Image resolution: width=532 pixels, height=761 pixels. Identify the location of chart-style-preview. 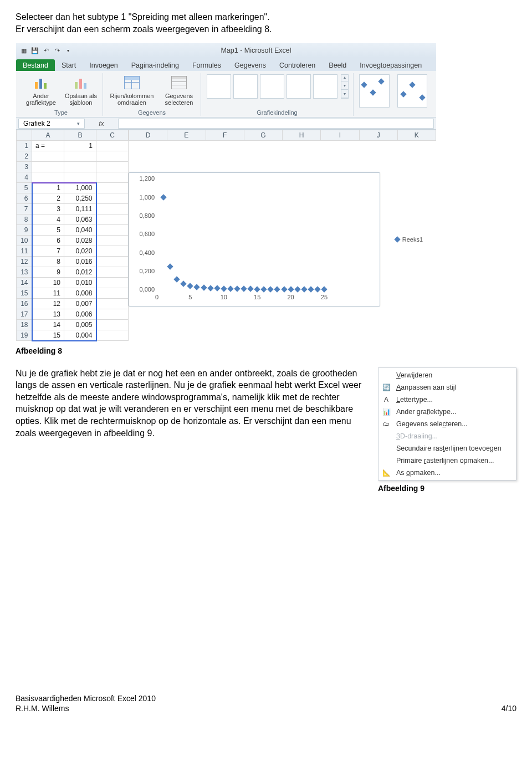
(375, 91).